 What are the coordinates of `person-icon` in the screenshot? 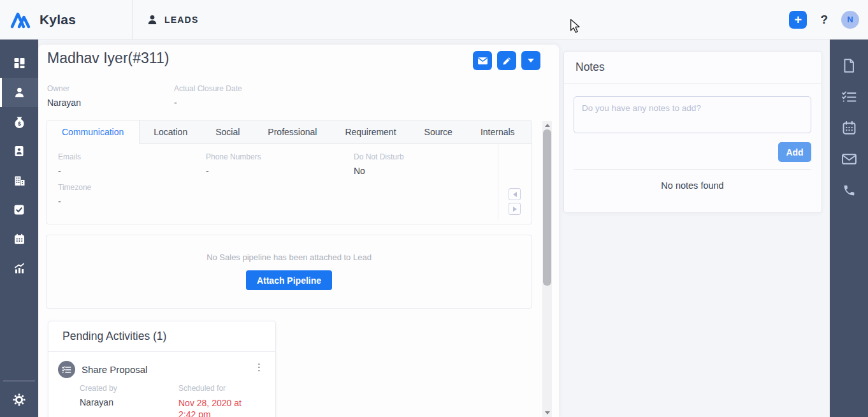 It's located at (152, 20).